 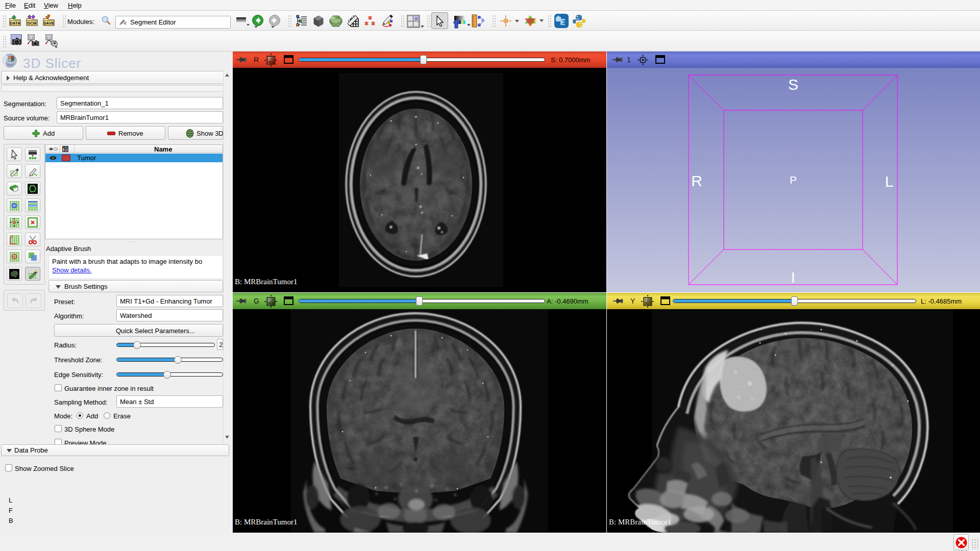 What do you see at coordinates (32, 23) in the screenshot?
I see `svg-text: DCM` at bounding box center [32, 23].